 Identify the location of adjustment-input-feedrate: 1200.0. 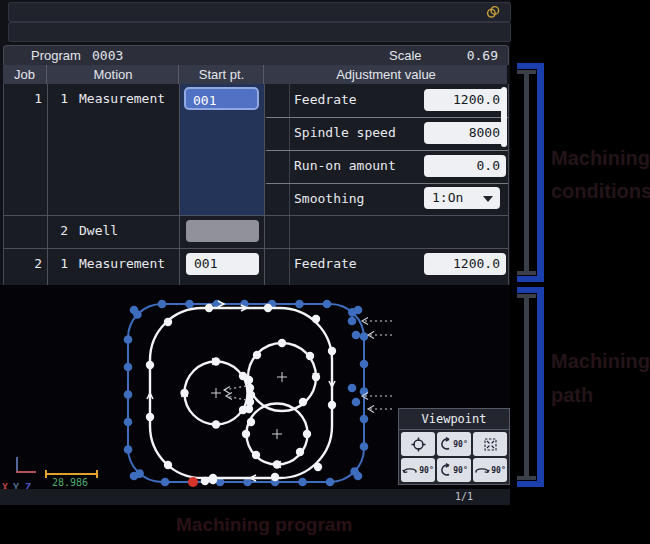
(465, 100).